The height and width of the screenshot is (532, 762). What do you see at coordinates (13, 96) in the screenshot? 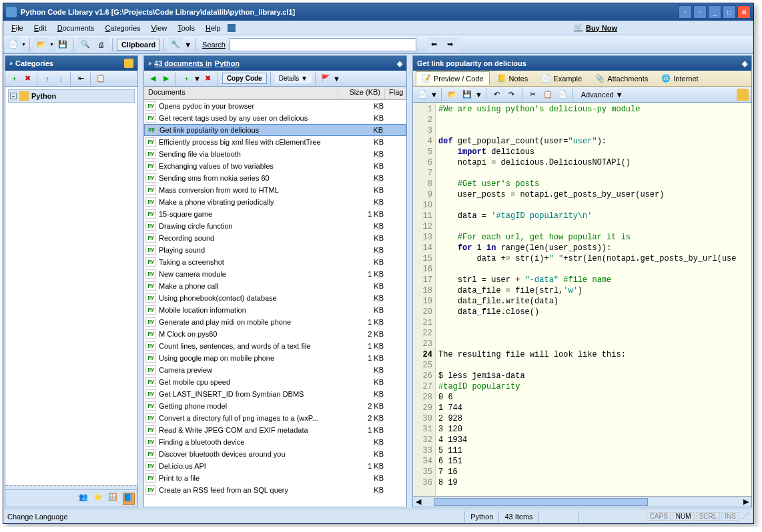
I see `expand-icon: −` at bounding box center [13, 96].